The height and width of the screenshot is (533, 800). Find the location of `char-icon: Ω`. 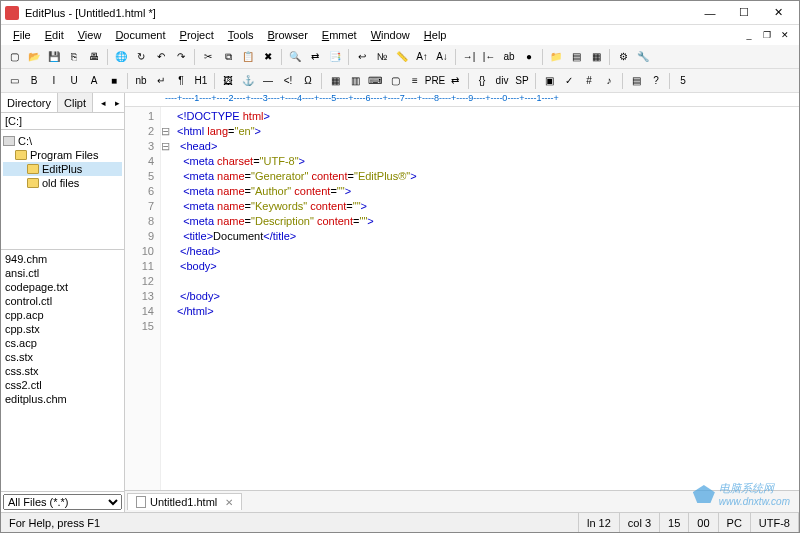

char-icon: Ω is located at coordinates (308, 81).